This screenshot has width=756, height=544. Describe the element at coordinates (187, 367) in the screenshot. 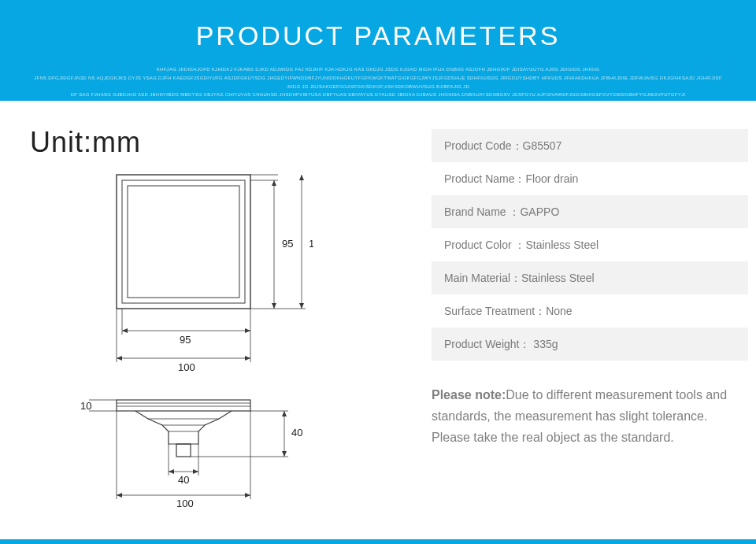

I see `dim-outer-w: 100` at that location.